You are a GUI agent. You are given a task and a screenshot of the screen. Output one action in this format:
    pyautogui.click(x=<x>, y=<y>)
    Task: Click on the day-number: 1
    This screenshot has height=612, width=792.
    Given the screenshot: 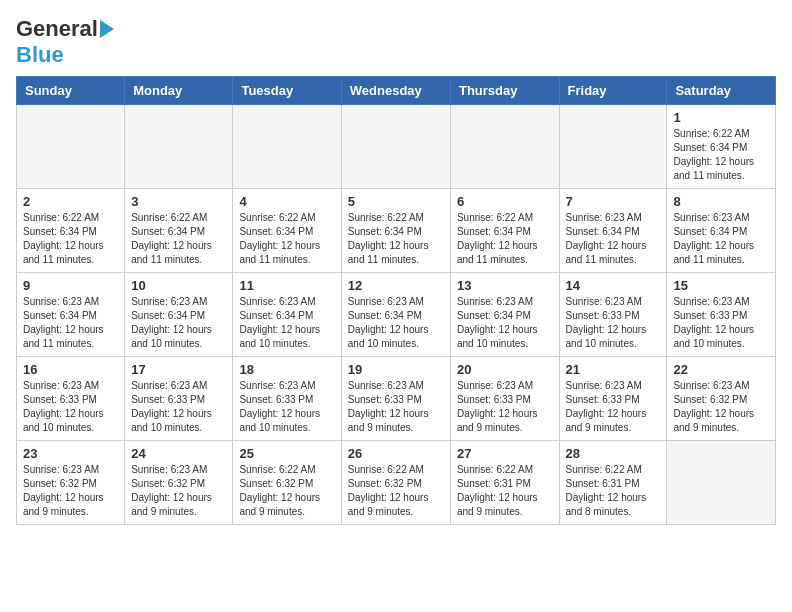 What is the action you would take?
    pyautogui.click(x=721, y=118)
    